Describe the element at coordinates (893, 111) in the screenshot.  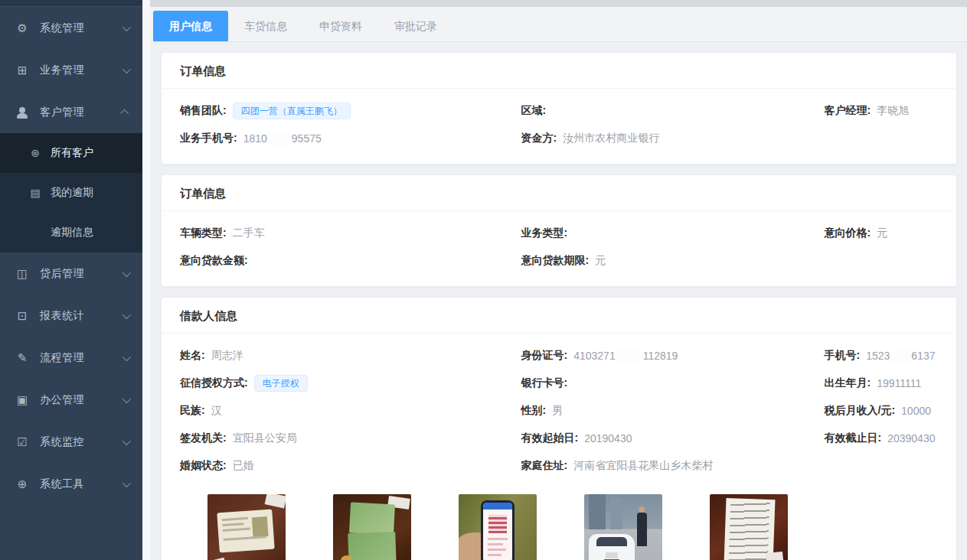
I see `field-value: 李晓旭` at that location.